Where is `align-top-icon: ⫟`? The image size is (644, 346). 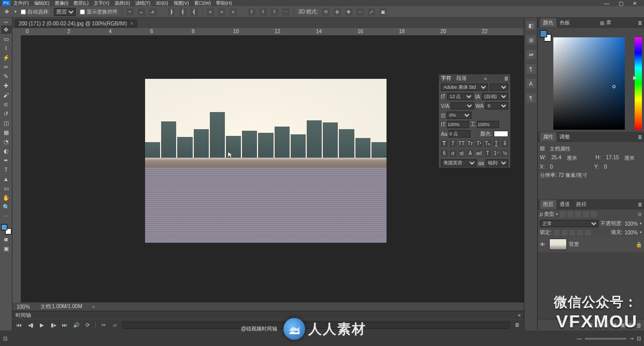 align-top-icon: ⫟ is located at coordinates (130, 12).